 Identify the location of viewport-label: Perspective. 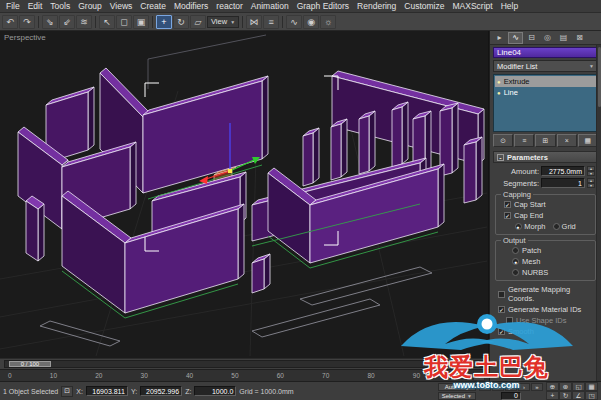
(25, 38).